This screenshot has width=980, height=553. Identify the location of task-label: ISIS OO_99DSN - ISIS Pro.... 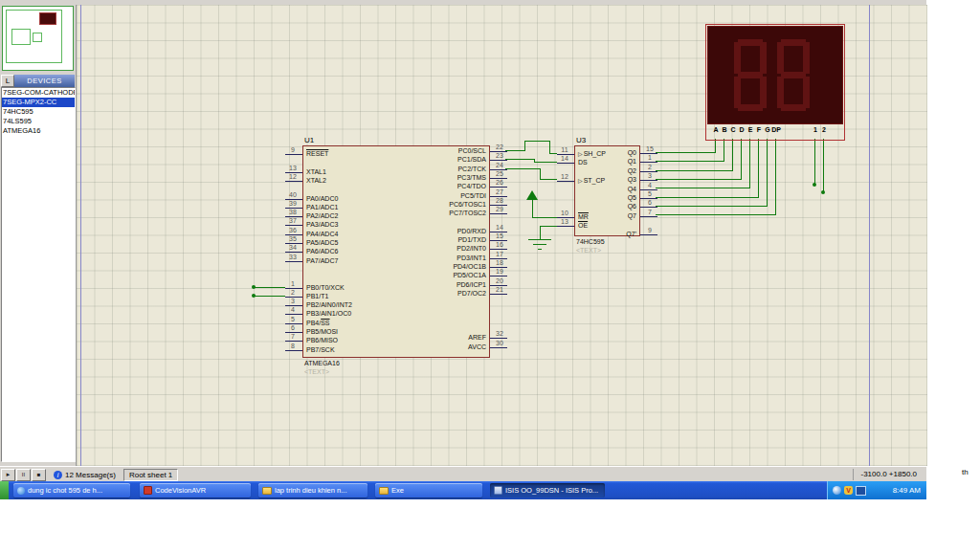
(551, 490).